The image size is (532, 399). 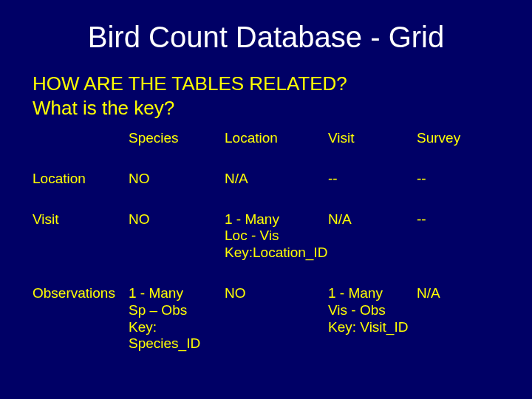 I want to click on cell-observations-species: 1 - Many Sp – Obs Key: Species_ID, so click(x=177, y=327).